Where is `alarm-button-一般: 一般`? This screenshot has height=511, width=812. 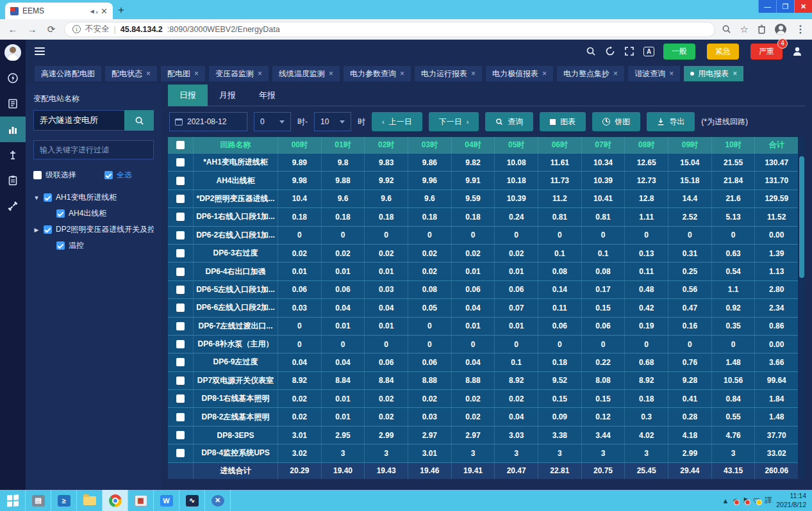 alarm-button-一般: 一般 is located at coordinates (679, 51).